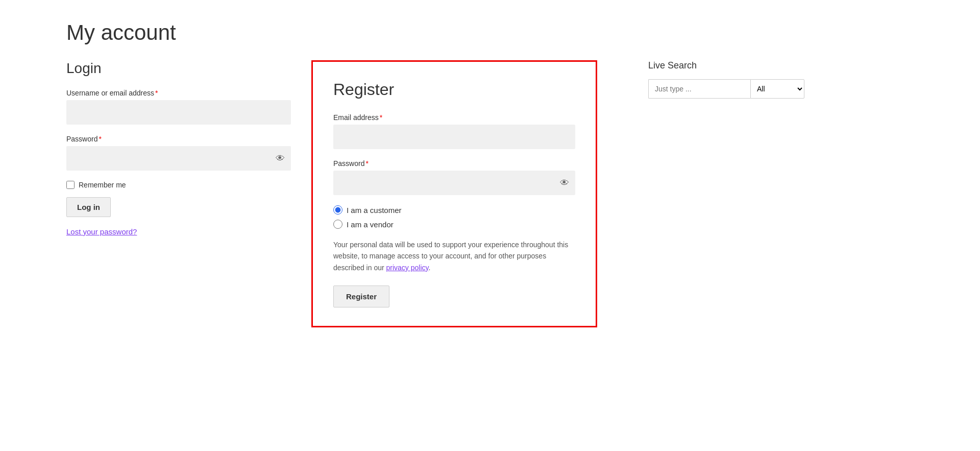  Describe the element at coordinates (381, 117) in the screenshot. I see `register-email-required-star: *` at that location.